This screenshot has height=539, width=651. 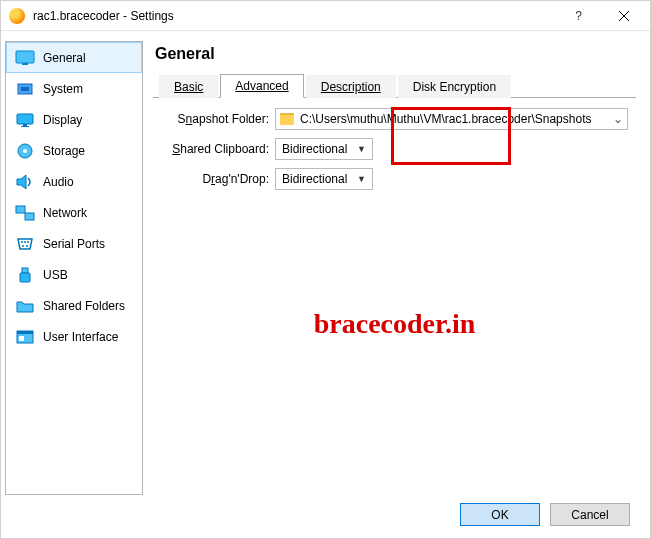 What do you see at coordinates (56, 275) in the screenshot?
I see `sidebar-item-label: USB` at bounding box center [56, 275].